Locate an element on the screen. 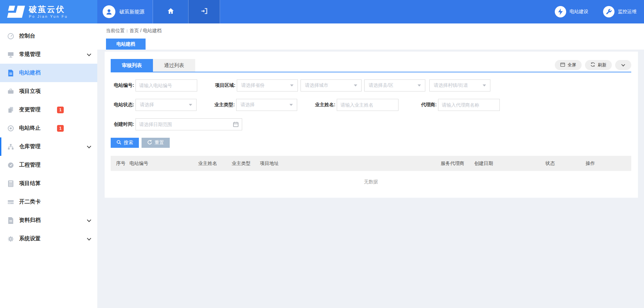 Image resolution: width=644 pixels, height=308 pixels. nav-monitor-ops: 监控运维 is located at coordinates (620, 12).